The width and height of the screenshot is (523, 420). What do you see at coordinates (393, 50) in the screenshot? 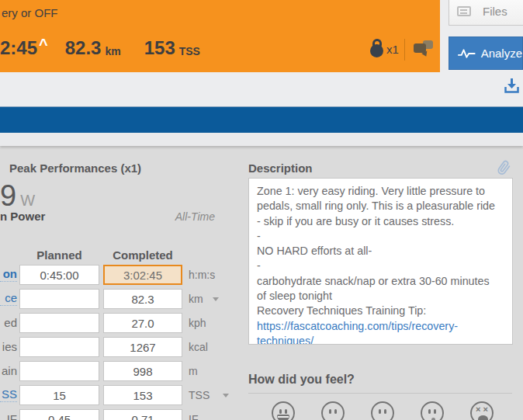
I see `workout-count-badge: x1` at bounding box center [393, 50].